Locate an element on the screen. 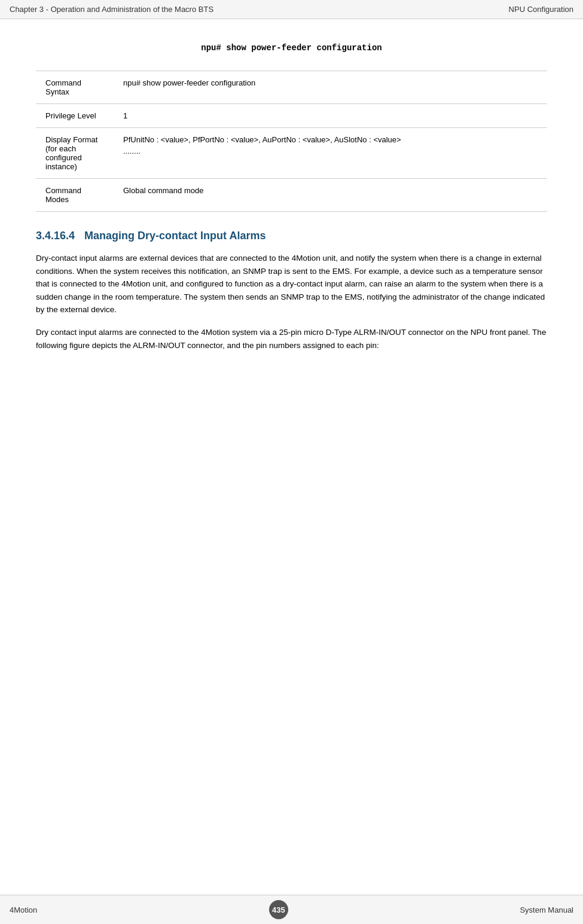 The image size is (583, 924). command-line-display: npu# show power-feeder configuration is located at coordinates (292, 48).